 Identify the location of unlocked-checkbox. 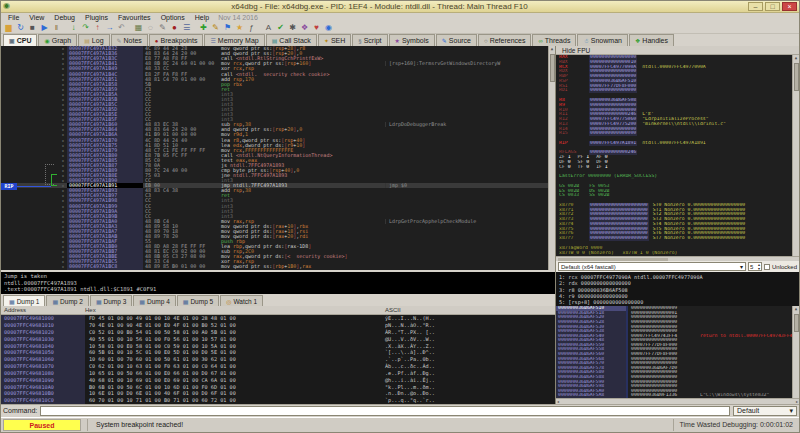
(767, 267).